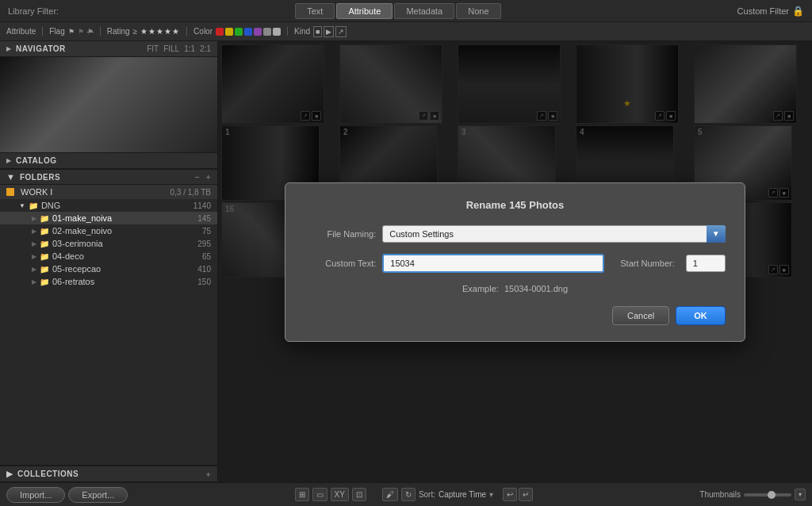 This screenshot has height=506, width=812. What do you see at coordinates (209, 474) in the screenshot?
I see `collections-plus: +` at bounding box center [209, 474].